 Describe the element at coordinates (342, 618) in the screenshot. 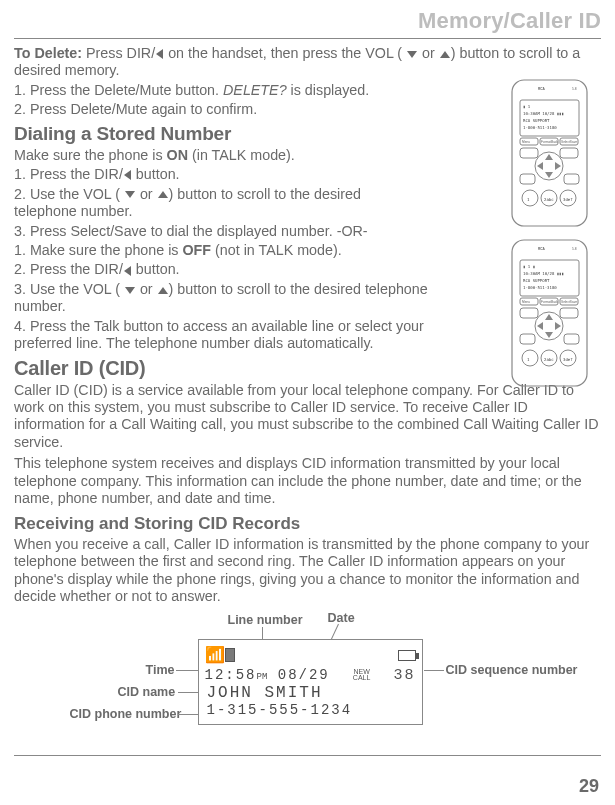

I see `label-date: Date` at that location.